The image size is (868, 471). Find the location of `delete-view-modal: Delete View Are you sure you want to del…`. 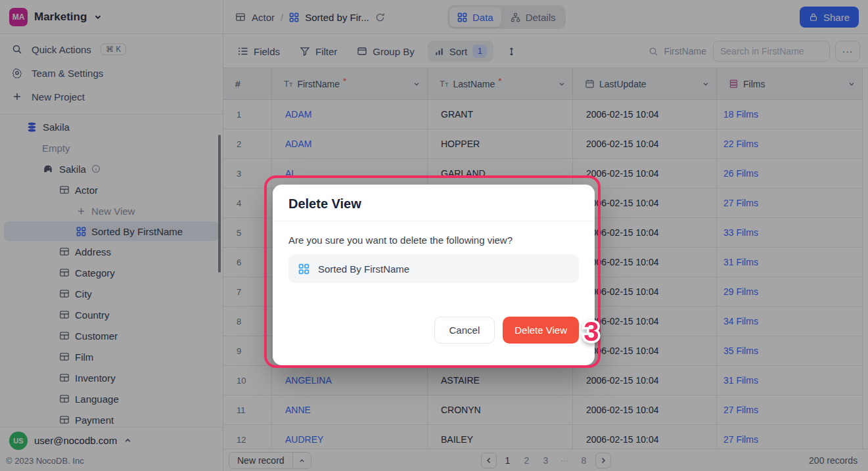

delete-view-modal: Delete View Are you sure you want to del… is located at coordinates (434, 275).